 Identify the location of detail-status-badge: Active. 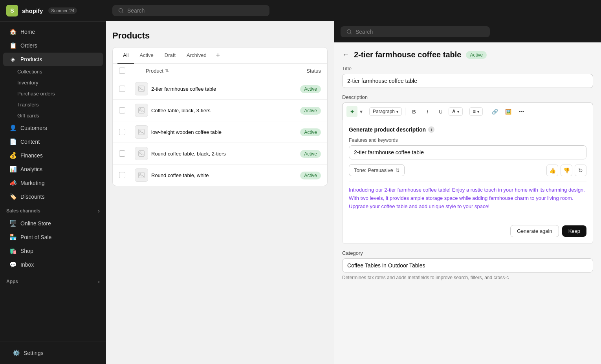
(476, 55).